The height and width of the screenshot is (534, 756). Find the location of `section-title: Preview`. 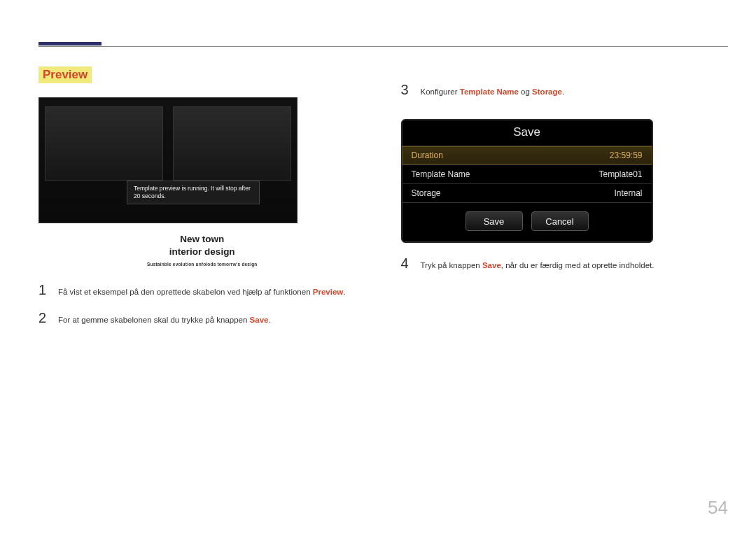

section-title: Preview is located at coordinates (65, 75).